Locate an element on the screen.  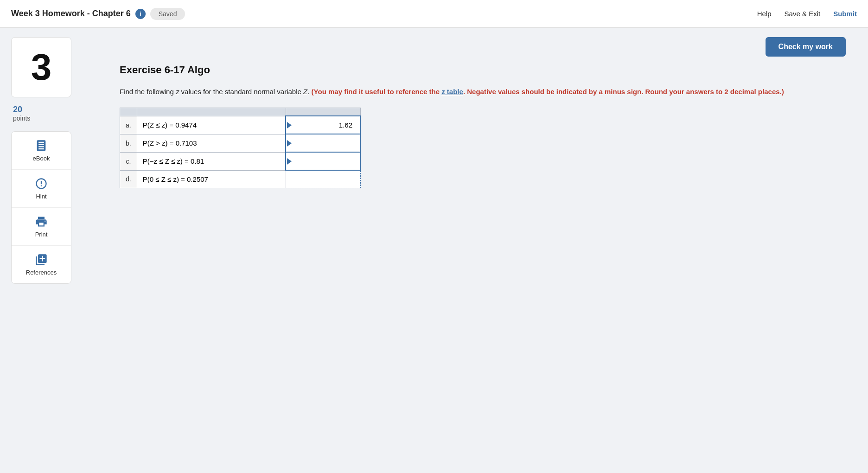
references-tool: References is located at coordinates (41, 264).